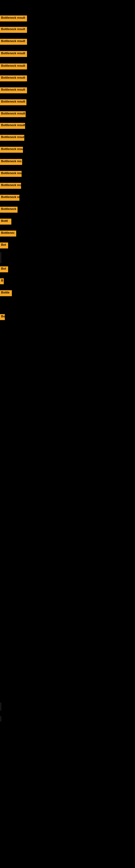  I want to click on bottleneck-badge-15: Bottleneck re, so click(10, 198).